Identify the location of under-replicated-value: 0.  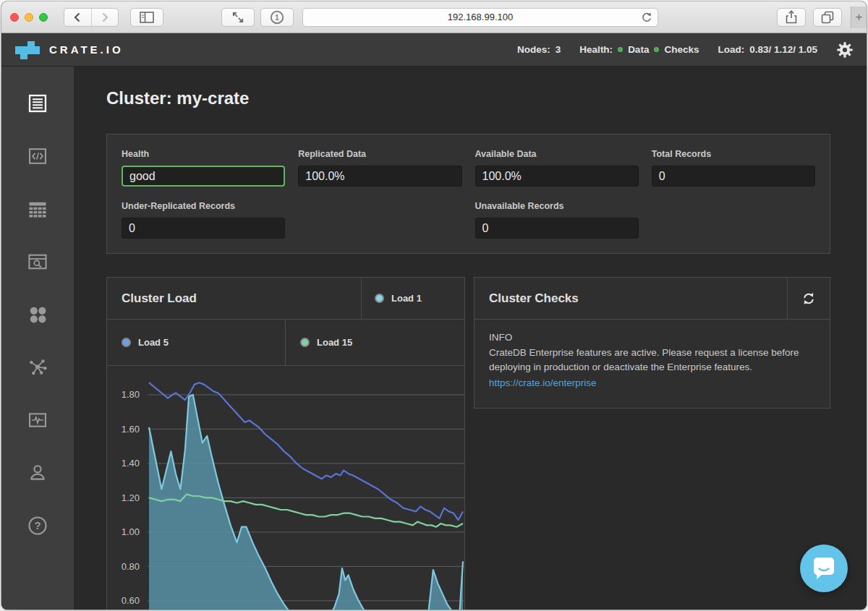
(203, 228).